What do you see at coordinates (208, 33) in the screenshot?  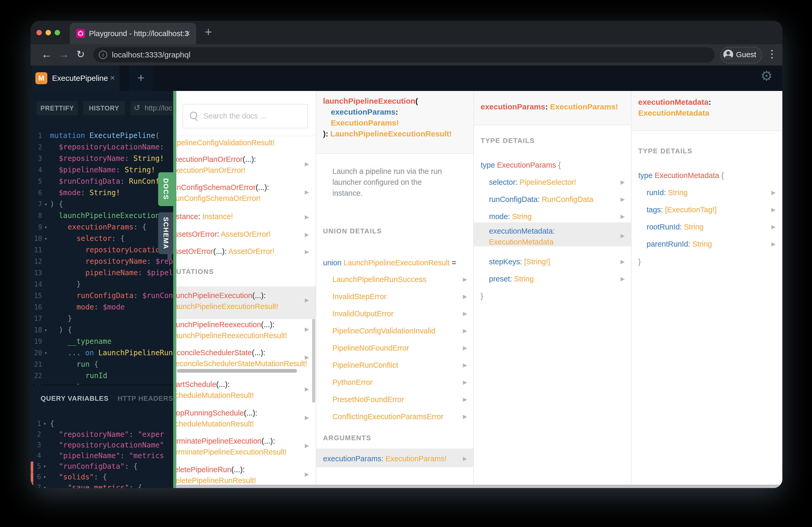 I see `new-tab-button: +` at bounding box center [208, 33].